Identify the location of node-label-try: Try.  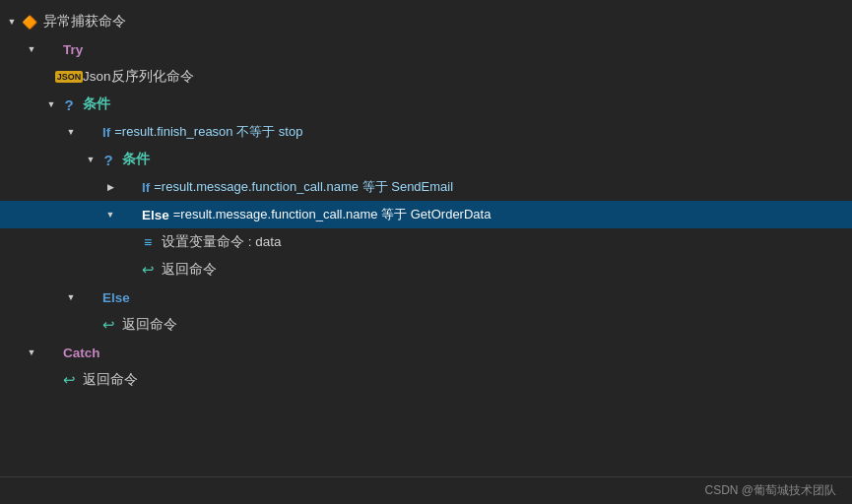
(73, 49).